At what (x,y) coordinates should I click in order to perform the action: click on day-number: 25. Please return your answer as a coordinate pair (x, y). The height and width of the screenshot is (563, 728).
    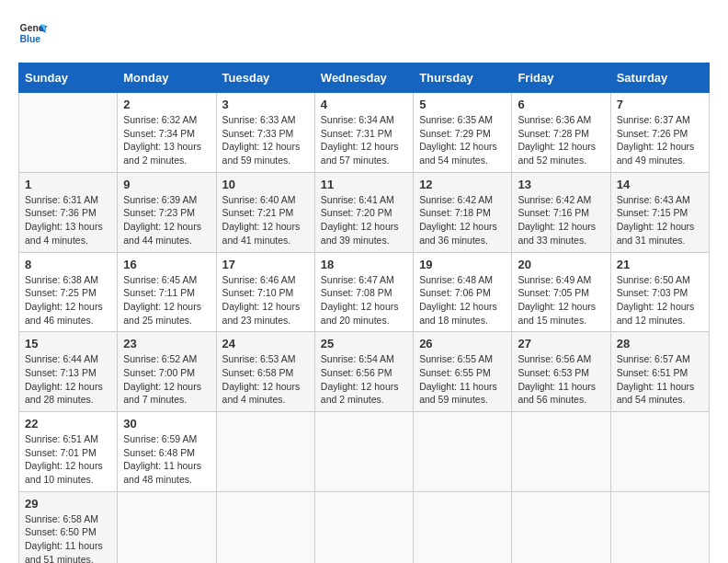
    Looking at the image, I should click on (364, 344).